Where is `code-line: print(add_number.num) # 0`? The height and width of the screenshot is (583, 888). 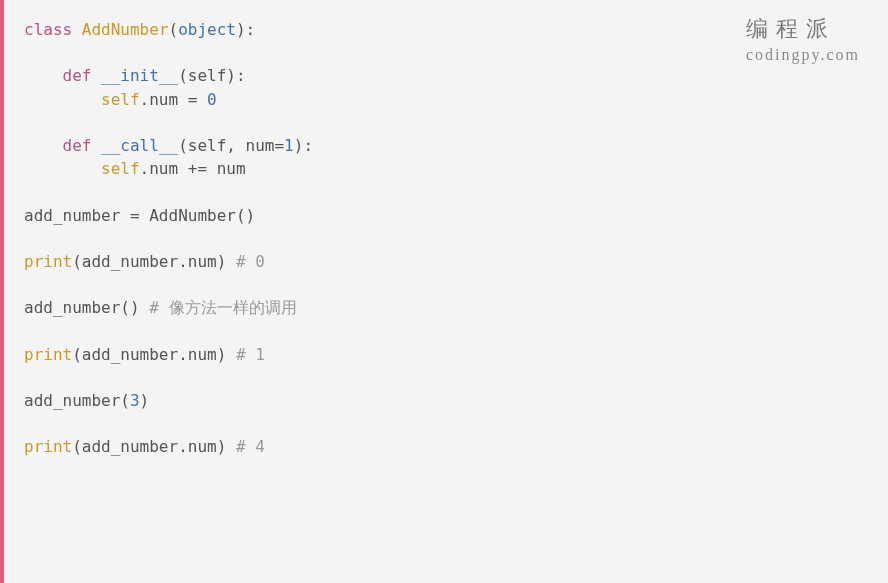 code-line: print(add_number.num) # 0 is located at coordinates (446, 262).